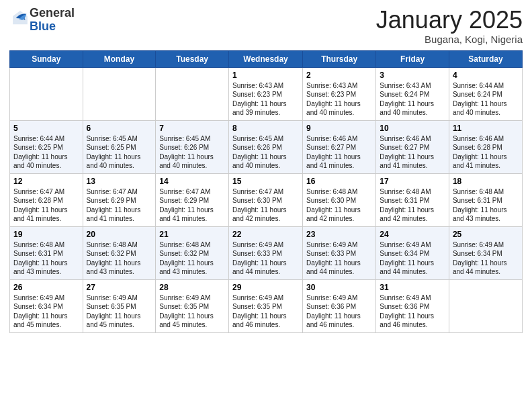 This screenshot has height=411, width=532. What do you see at coordinates (340, 306) in the screenshot?
I see `calendar-cell: 30Sunrise: 6:49 AMSunset: 6:36 PMDayligh…` at bounding box center [340, 306].